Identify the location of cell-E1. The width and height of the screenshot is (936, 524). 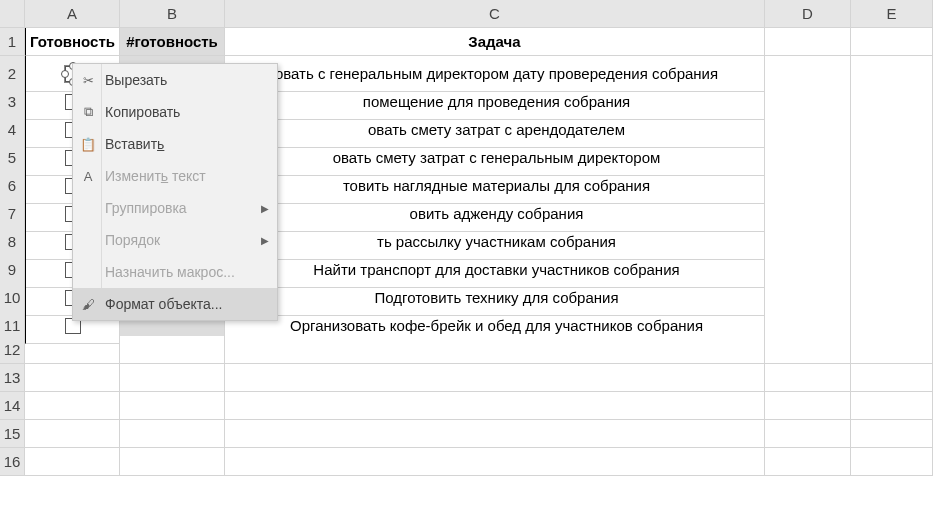
(892, 42).